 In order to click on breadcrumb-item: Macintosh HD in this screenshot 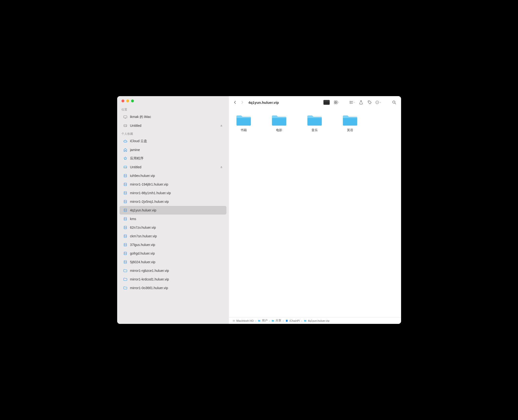, I will do `click(243, 321)`.